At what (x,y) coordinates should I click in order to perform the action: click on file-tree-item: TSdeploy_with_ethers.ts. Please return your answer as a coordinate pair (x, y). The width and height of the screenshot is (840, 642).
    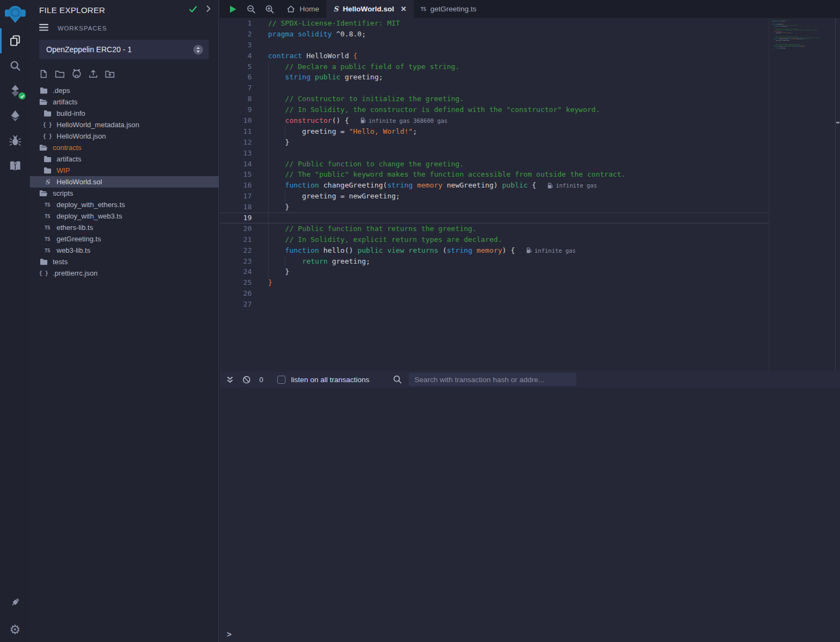
    Looking at the image, I should click on (124, 204).